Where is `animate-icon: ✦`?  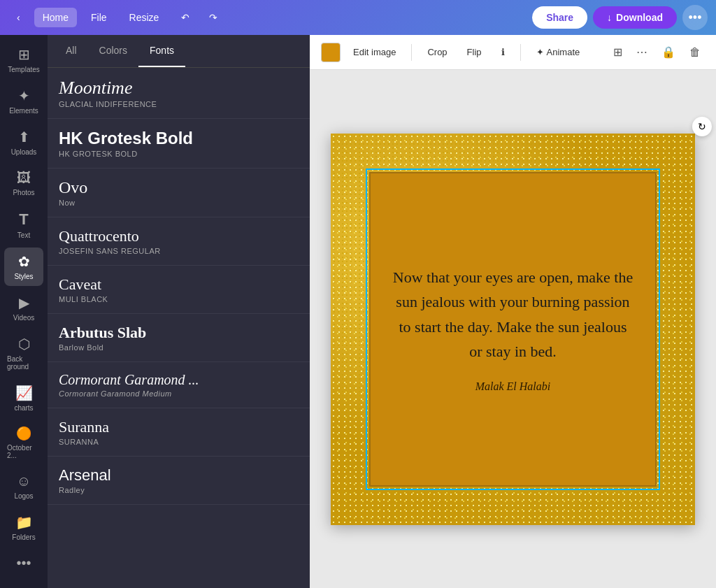 animate-icon: ✦ is located at coordinates (540, 52).